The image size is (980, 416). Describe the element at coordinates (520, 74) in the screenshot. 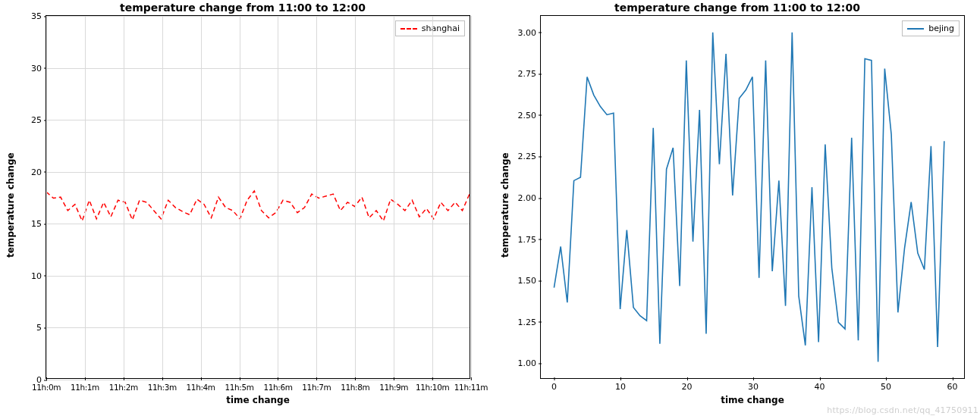

I see `y-tick: 2.75` at that location.